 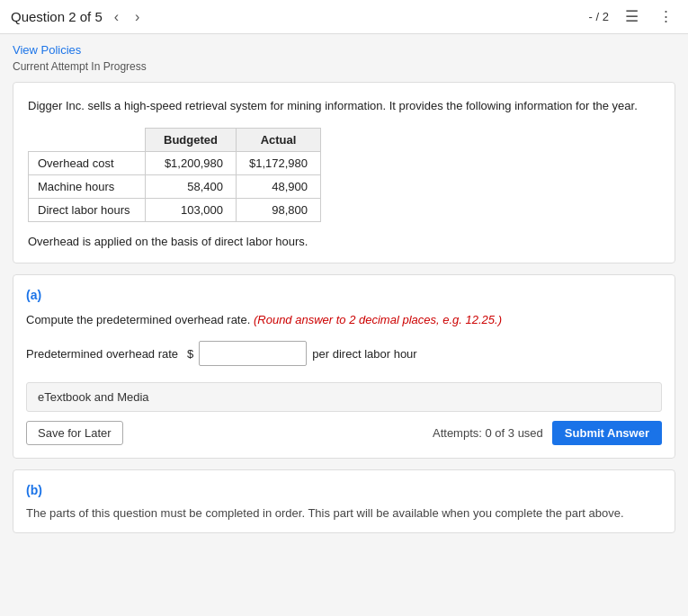 What do you see at coordinates (191, 354) in the screenshot?
I see `dollar-sign: $` at bounding box center [191, 354].